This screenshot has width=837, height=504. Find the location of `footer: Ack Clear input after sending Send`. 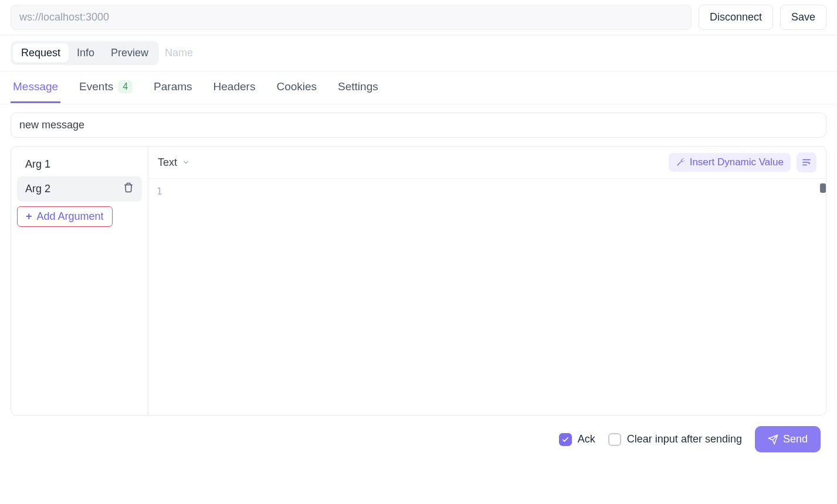

footer: Ack Clear input after sending Send is located at coordinates (419, 440).